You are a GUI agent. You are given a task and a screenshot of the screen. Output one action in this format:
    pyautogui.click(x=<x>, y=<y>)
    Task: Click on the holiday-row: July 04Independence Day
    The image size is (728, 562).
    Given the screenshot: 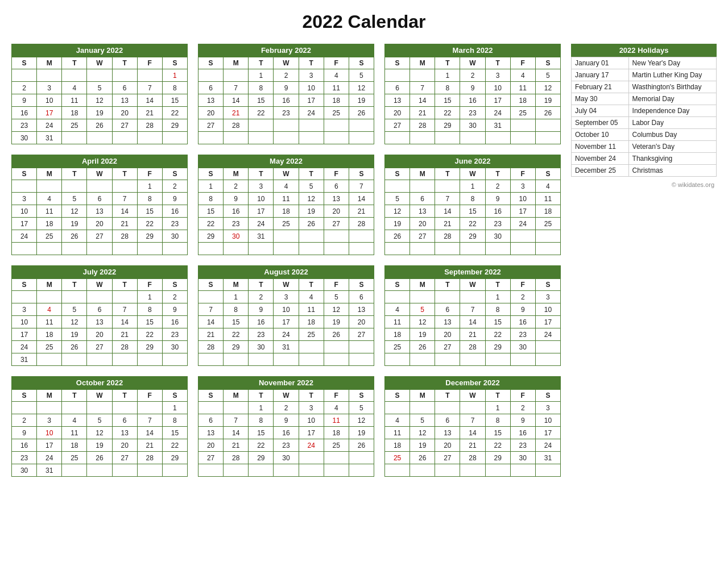 What is the action you would take?
    pyautogui.click(x=644, y=111)
    